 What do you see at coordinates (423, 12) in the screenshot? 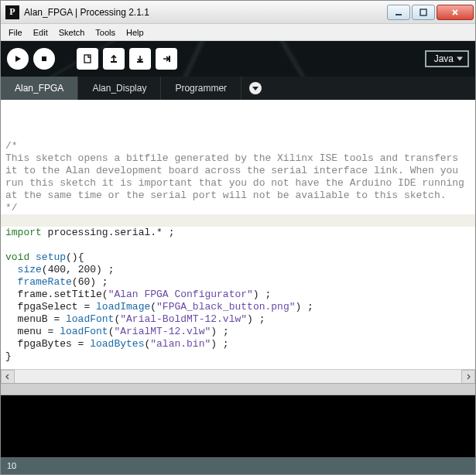
I see `maximize-button` at bounding box center [423, 12].